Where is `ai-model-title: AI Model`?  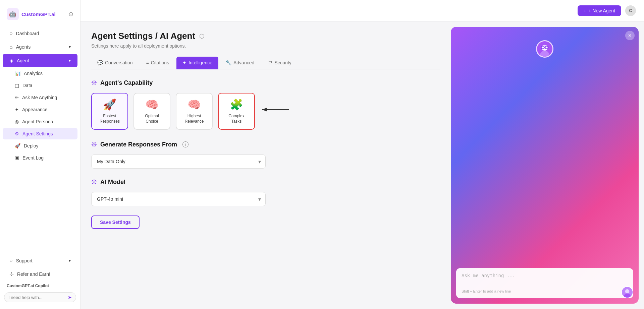 ai-model-title: AI Model is located at coordinates (113, 182).